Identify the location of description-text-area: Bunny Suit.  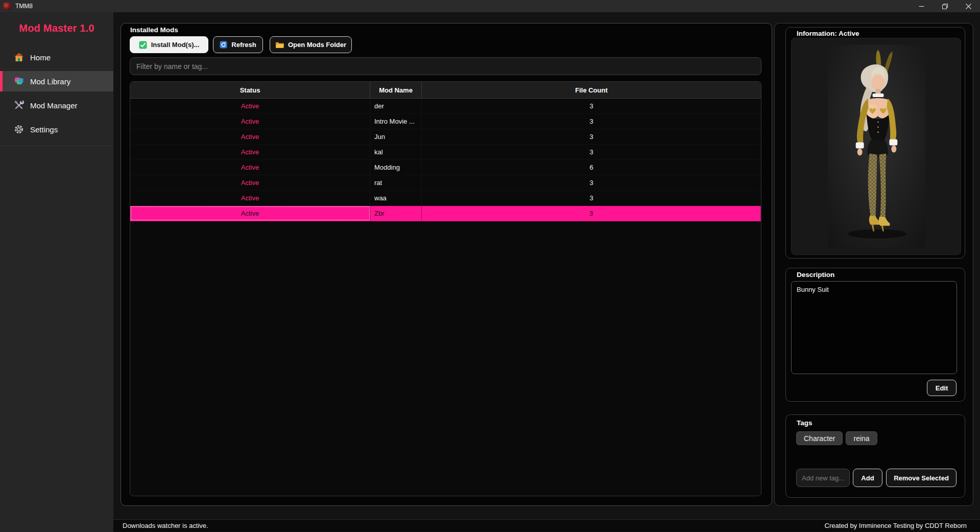
(874, 328).